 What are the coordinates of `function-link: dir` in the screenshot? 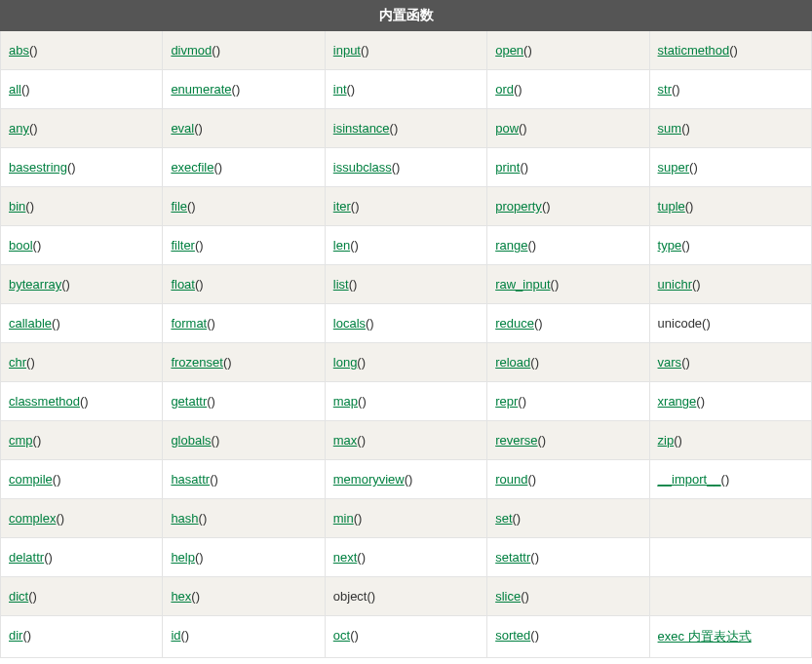 It's located at (16, 636).